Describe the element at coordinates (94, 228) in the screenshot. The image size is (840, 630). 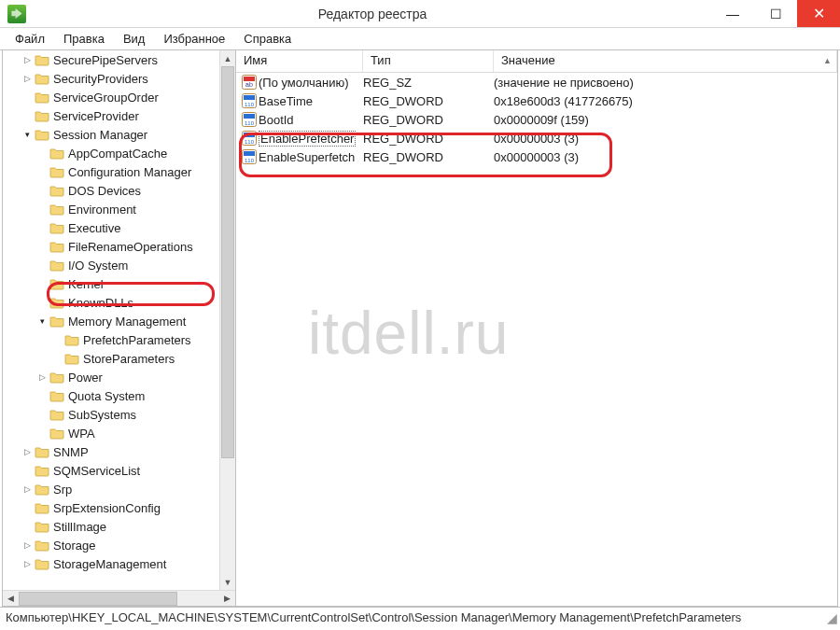
I see `tree-item-label: Executive` at that location.